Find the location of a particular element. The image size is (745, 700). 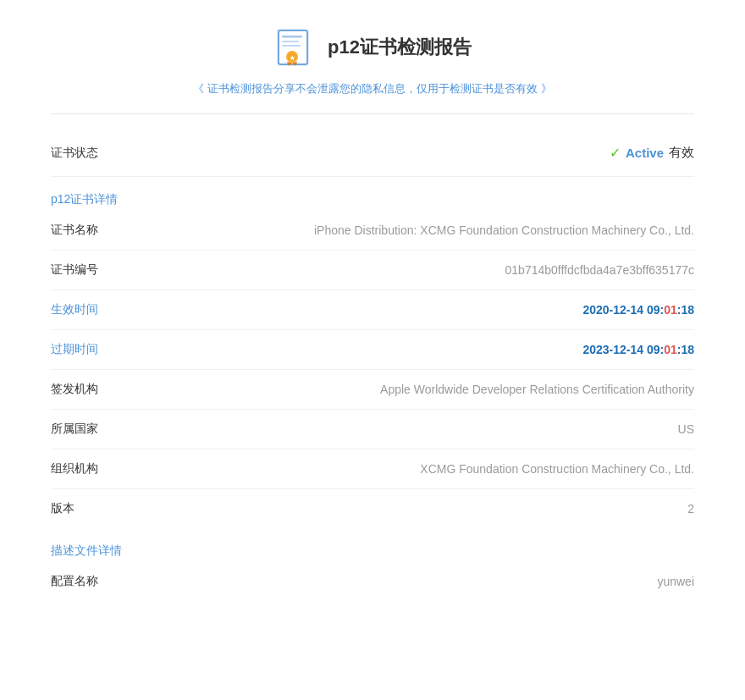

config-name-value: yunwei is located at coordinates (676, 581).